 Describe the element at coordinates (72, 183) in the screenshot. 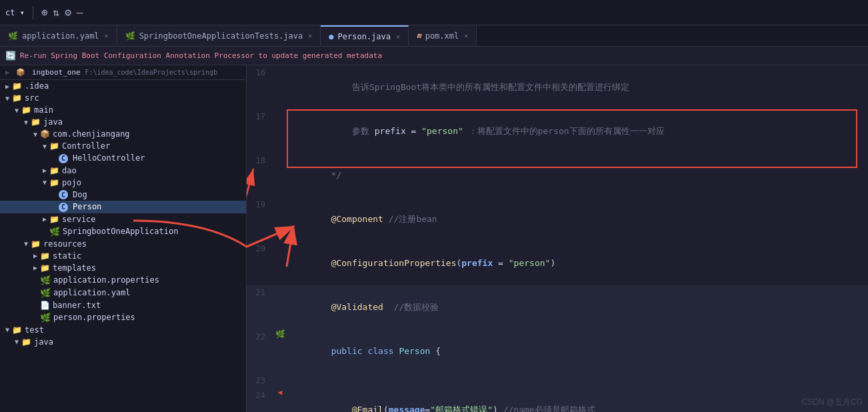

I see `pojo-label: pojo` at that location.